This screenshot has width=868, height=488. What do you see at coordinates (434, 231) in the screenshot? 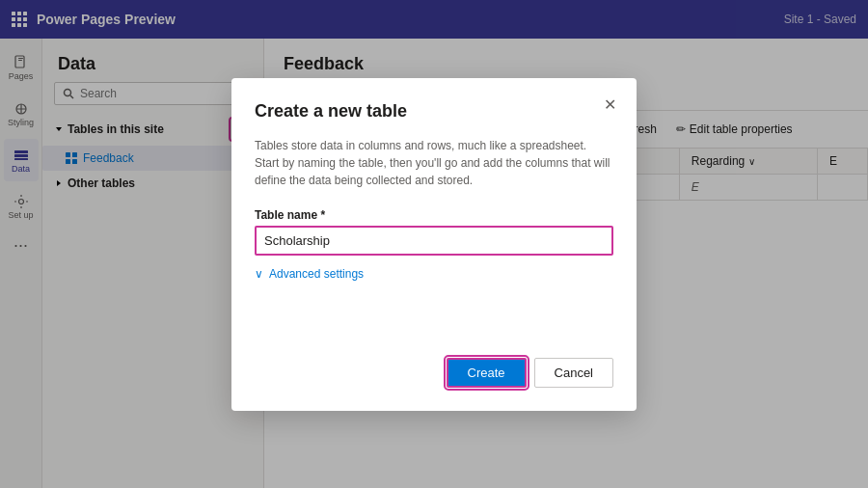
I see `table-name-group: Table name *` at bounding box center [434, 231].